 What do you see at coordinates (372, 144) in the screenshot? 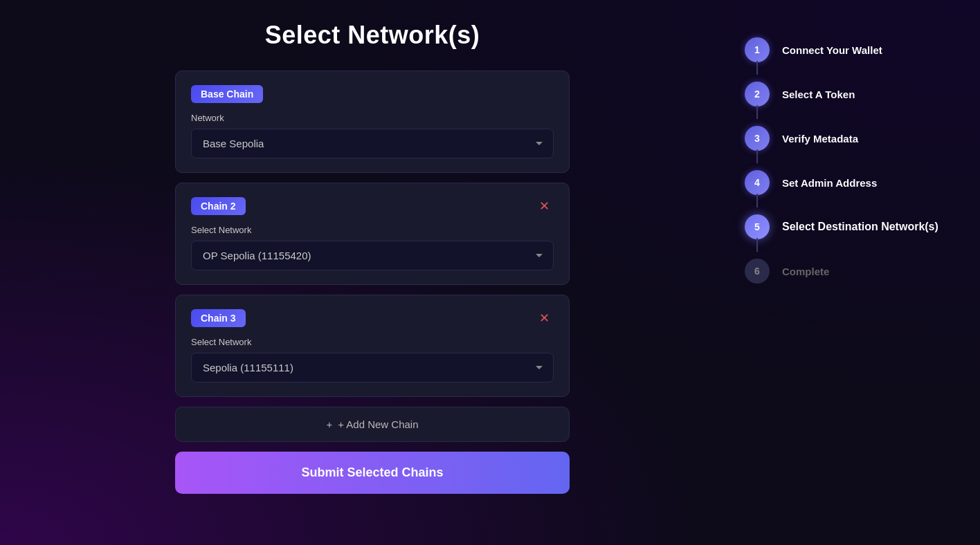
I see `base-chain-network-select: Base Sepolia Ethereum Mainnet Polygon` at bounding box center [372, 144].